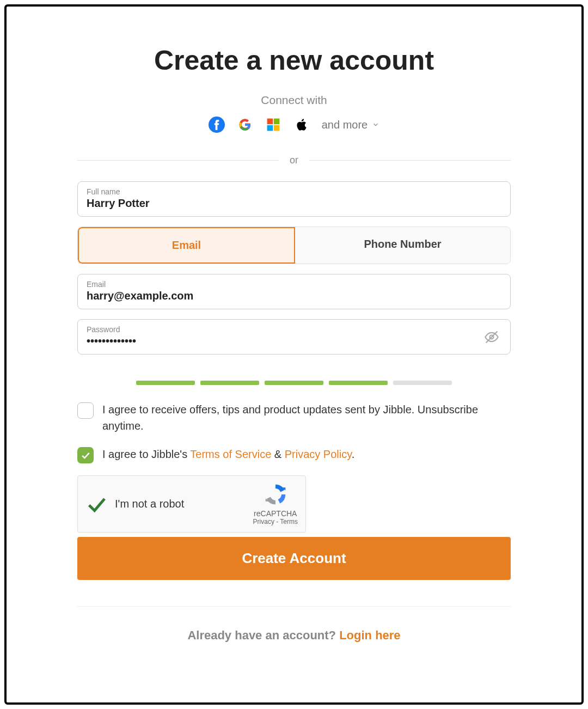 The width and height of the screenshot is (588, 709). I want to click on toggle-password-visibility-icon, so click(492, 337).